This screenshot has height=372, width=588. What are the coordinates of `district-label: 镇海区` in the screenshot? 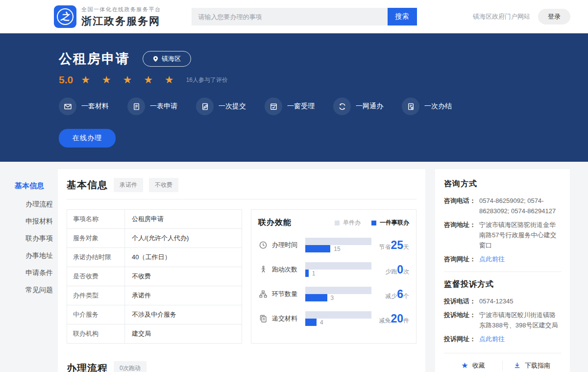 It's located at (172, 59).